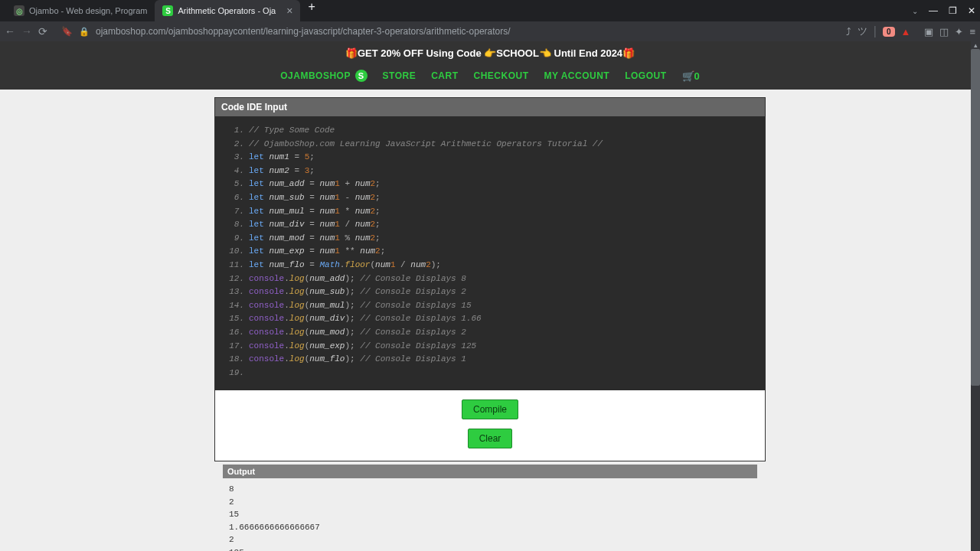 The height and width of the screenshot is (551, 980). I want to click on code-line: 18.console.log(num_flo); // Console Disp…, so click(490, 360).